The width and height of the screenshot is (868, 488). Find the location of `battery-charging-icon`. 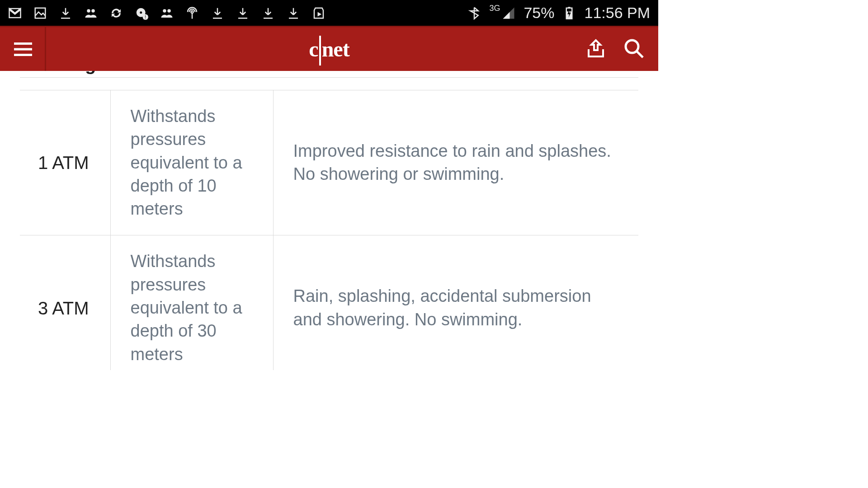

battery-charging-icon is located at coordinates (569, 13).